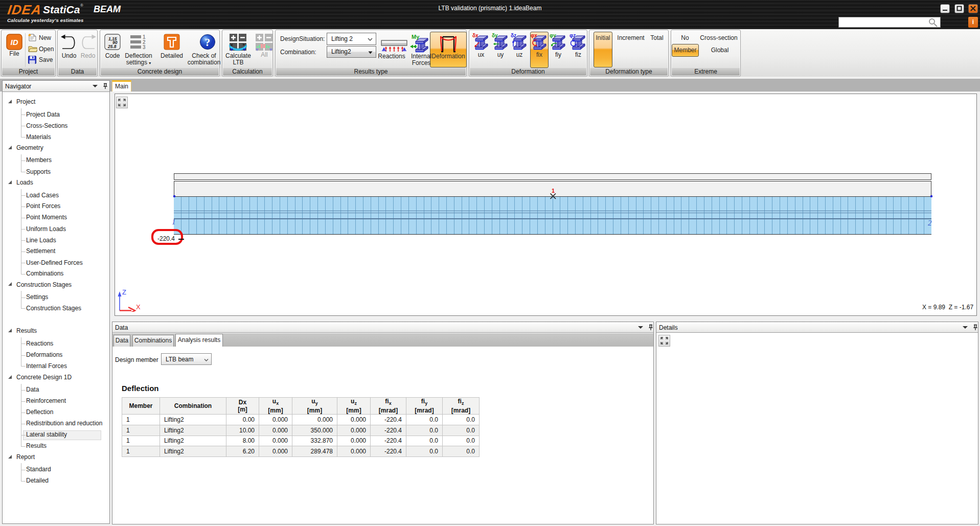  What do you see at coordinates (124, 292) in the screenshot?
I see `svg-text: Z` at bounding box center [124, 292].